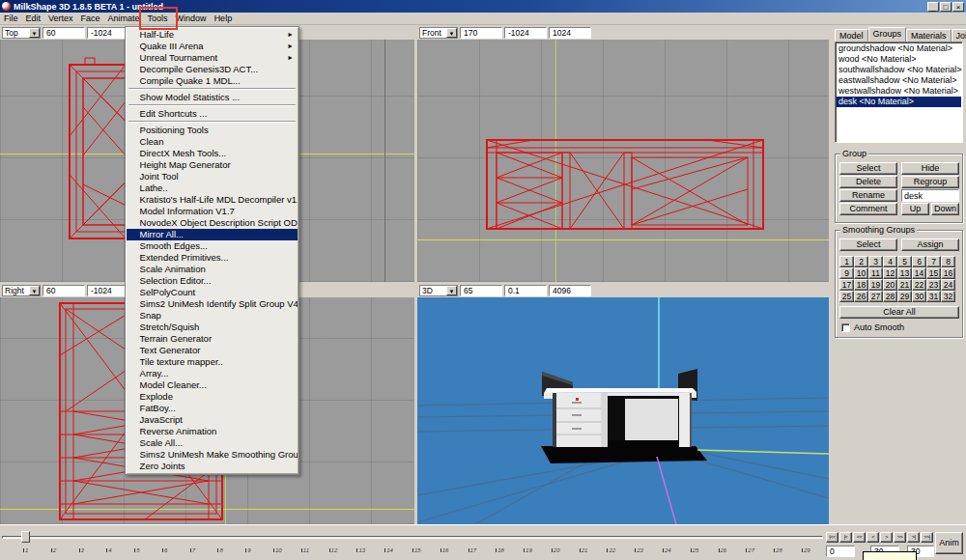 Image resolution: width=966 pixels, height=560 pixels. I want to click on panel-tab: Model, so click(852, 35).